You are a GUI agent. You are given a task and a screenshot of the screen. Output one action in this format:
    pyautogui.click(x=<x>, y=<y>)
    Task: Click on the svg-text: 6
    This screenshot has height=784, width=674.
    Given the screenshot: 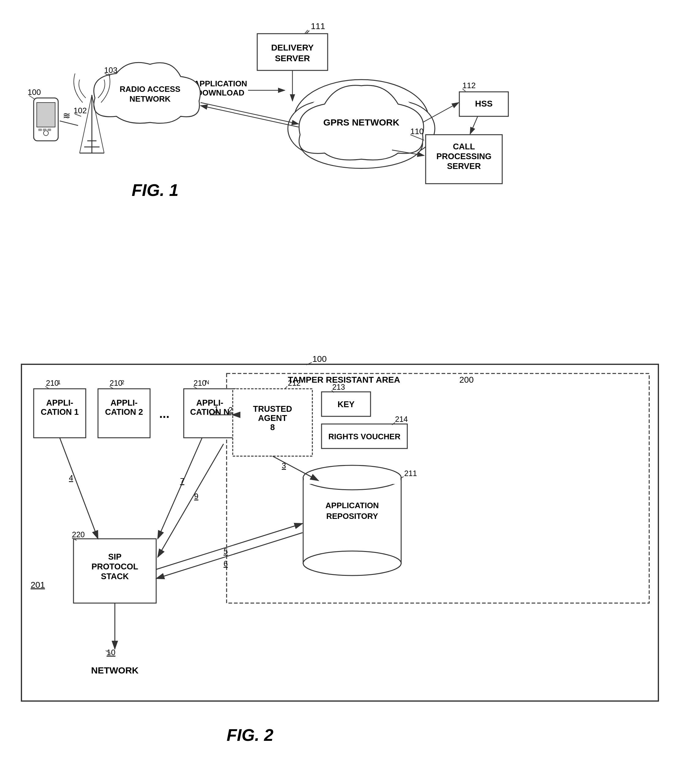 What is the action you would take?
    pyautogui.click(x=226, y=564)
    